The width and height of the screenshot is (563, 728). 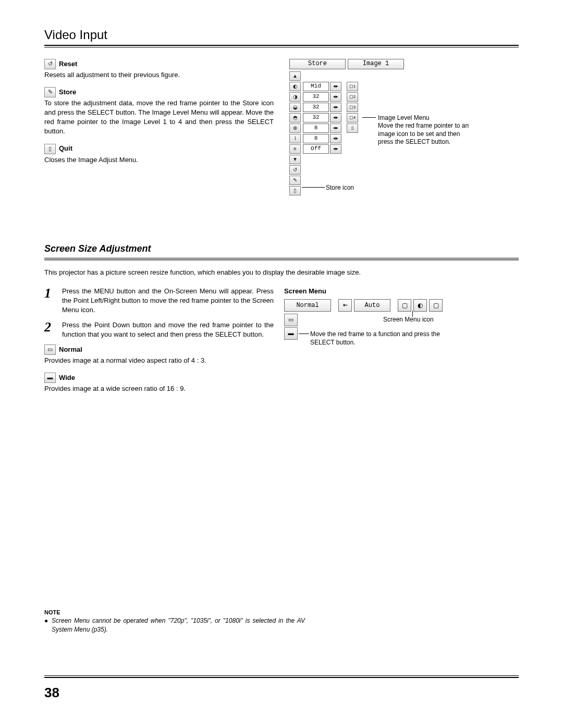 I want to click on sm-icon-1: ⇤, so click(x=345, y=305).